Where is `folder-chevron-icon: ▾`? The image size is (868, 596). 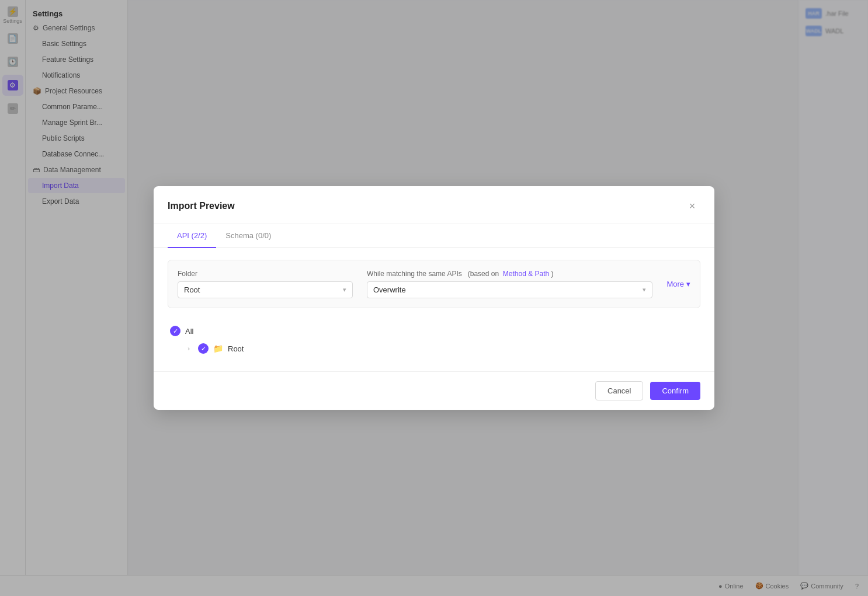
folder-chevron-icon: ▾ is located at coordinates (345, 290).